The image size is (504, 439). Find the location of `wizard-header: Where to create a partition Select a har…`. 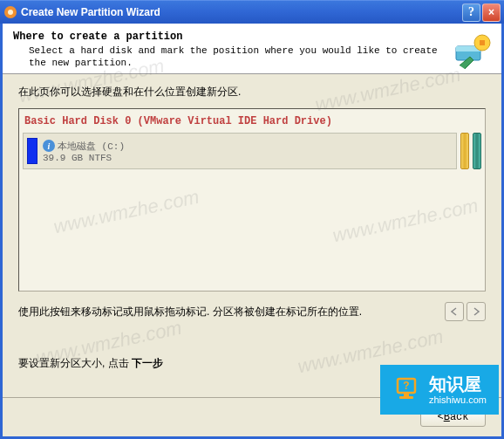

wizard-header: Where to create a partition Select a har… is located at coordinates (252, 49).